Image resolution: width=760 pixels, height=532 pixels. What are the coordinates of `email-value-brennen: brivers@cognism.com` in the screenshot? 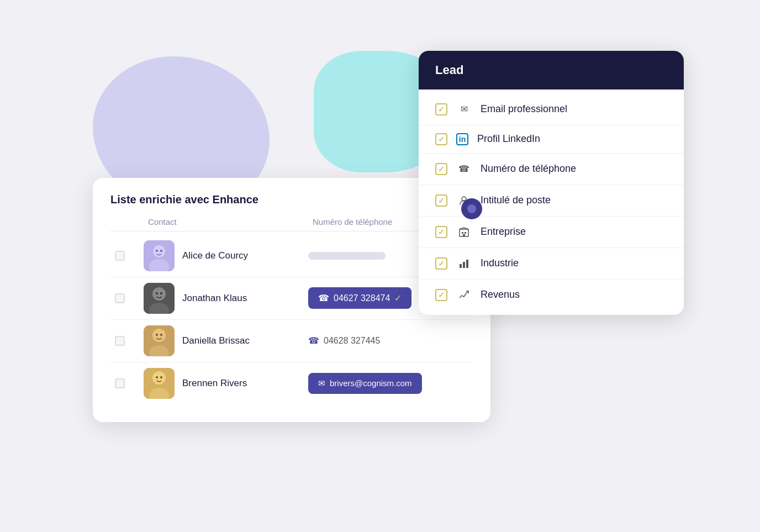 It's located at (371, 383).